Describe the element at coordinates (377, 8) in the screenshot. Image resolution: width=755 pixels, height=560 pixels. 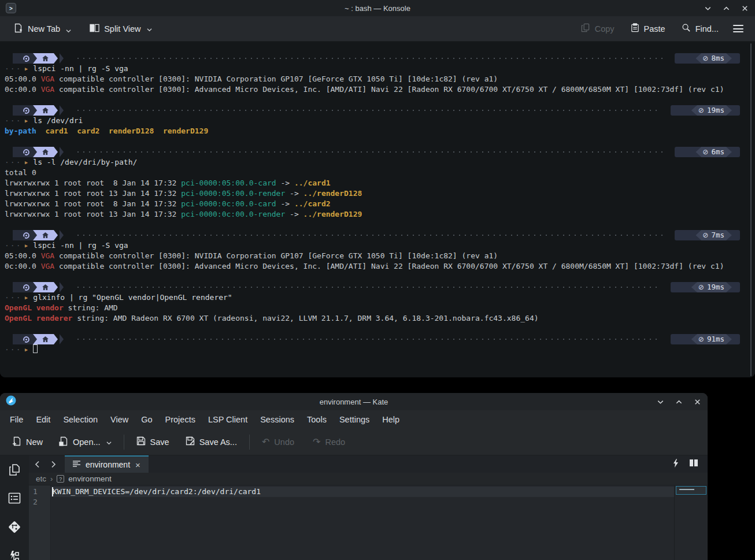
I see `konsole-titlebar: > ~ : bash — Konsole` at that location.